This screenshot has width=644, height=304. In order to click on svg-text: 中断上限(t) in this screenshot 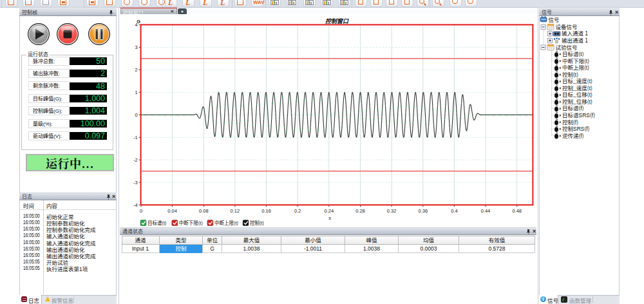, I will do `click(227, 223)`.